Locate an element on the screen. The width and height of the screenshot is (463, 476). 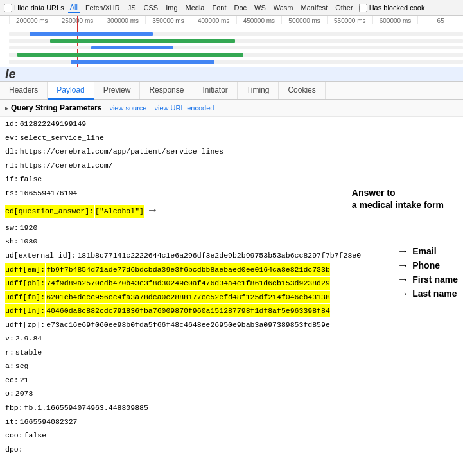
param-value: 612822249199149 is located at coordinates (53, 124).